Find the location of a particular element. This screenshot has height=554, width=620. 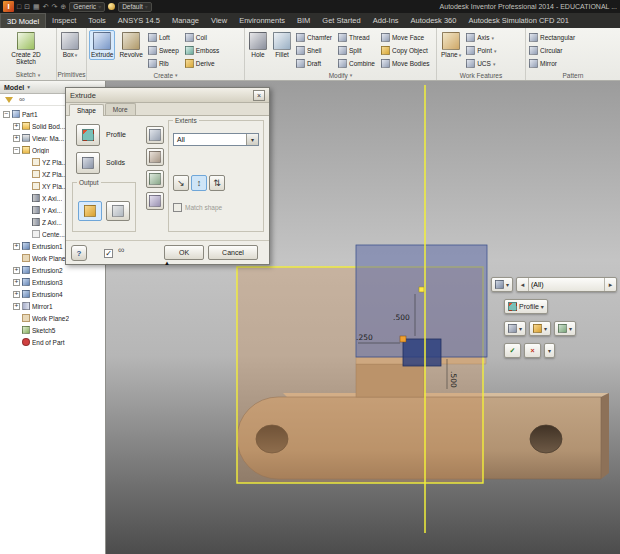

hole-button: Hole is located at coordinates (258, 45).